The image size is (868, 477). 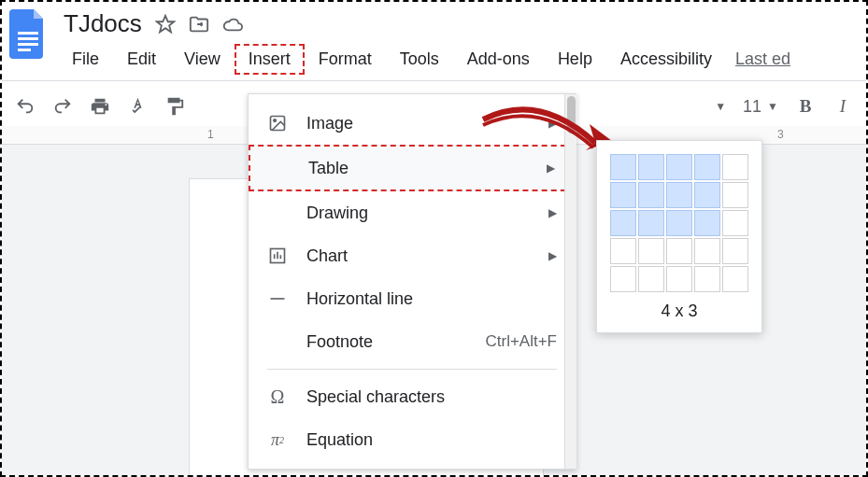 What do you see at coordinates (679, 223) in the screenshot?
I see `table-grid` at bounding box center [679, 223].